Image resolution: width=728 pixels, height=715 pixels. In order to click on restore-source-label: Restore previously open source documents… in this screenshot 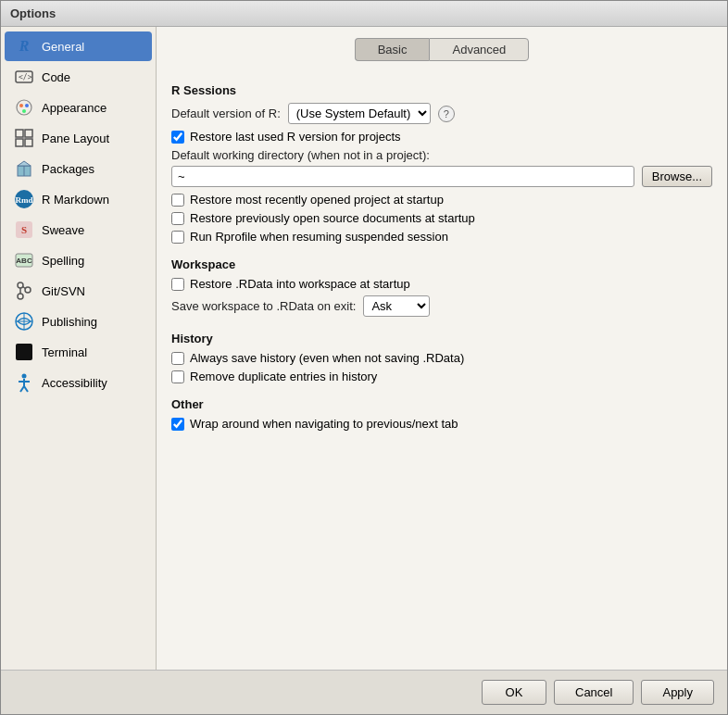, I will do `click(333, 219)`.